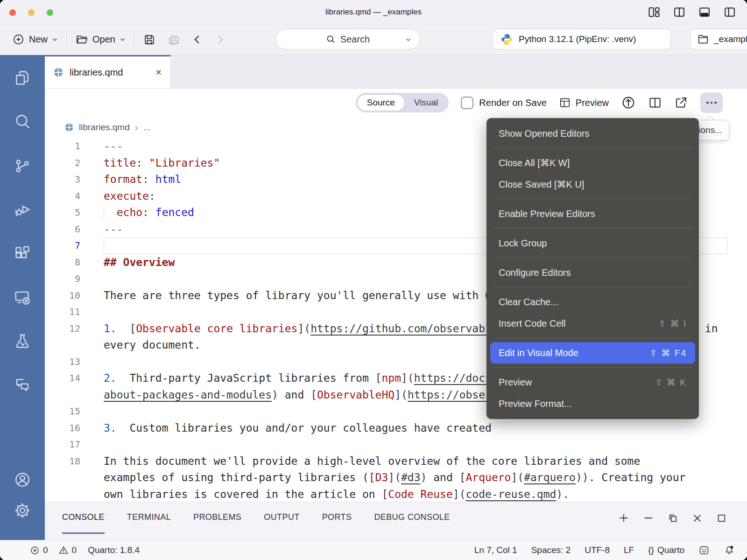 This screenshot has height=560, width=747. What do you see at coordinates (75, 550) in the screenshot?
I see `warning-count: 0` at bounding box center [75, 550].